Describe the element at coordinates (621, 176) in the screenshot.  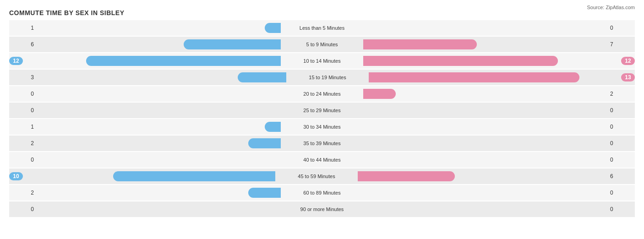
I see `female-value: 6` at that location.